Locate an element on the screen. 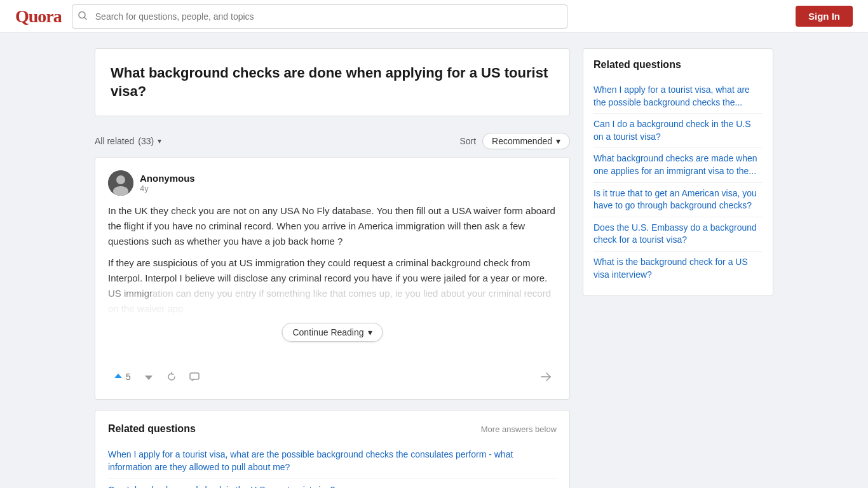 This screenshot has width=868, height=488. answer-author: Anonymous 4y is located at coordinates (332, 183).